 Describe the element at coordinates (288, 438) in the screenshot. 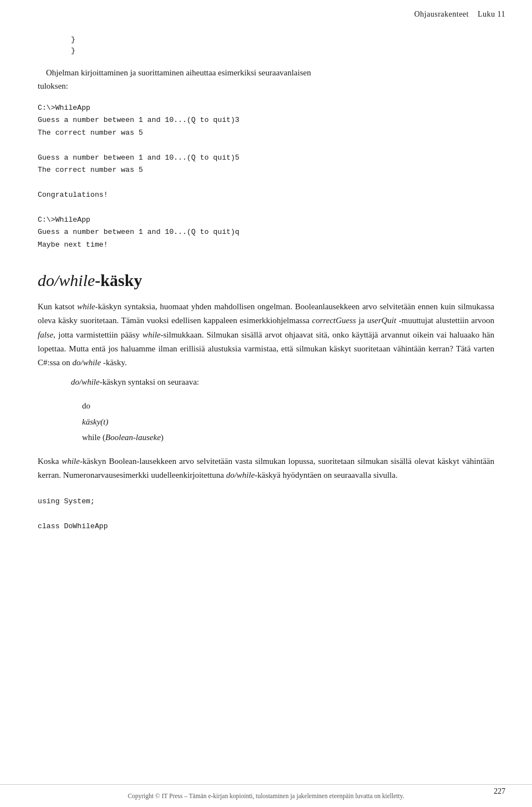

I see `syntax-line-while: while (Boolean-lauseke)` at that location.